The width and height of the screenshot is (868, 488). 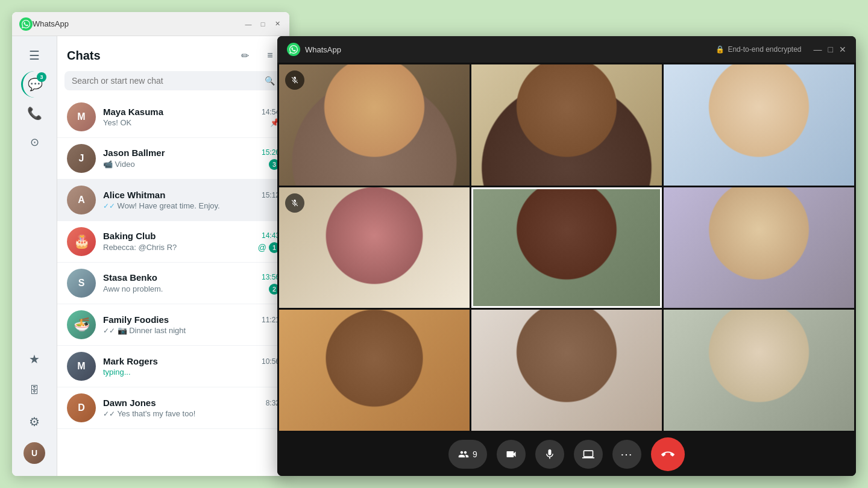 I want to click on chat-preview: Aww no problem., so click(x=133, y=289).